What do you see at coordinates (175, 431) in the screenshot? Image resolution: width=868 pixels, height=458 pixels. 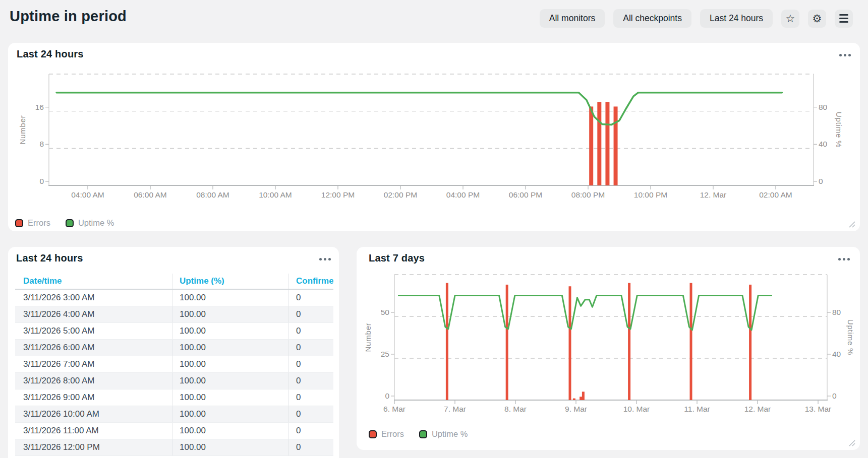 I see `table-row: 3/11/2026 11:00 AM100.000` at bounding box center [175, 431].